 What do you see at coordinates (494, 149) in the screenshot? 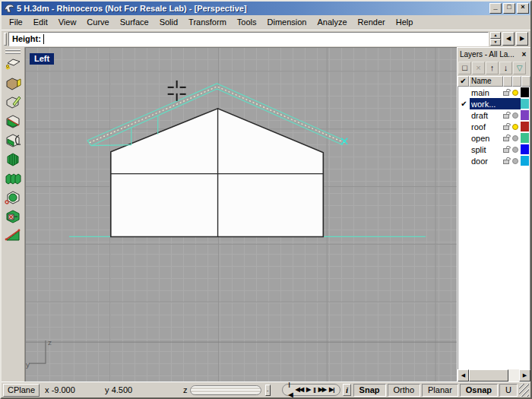
I see `layer-row-split: split` at bounding box center [494, 149].